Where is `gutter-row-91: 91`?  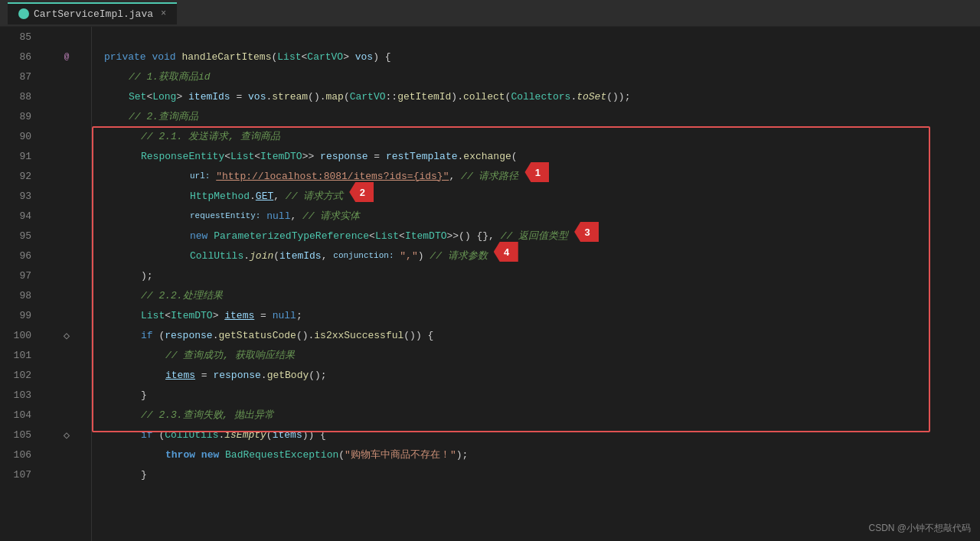
gutter-row-91: 91 is located at coordinates (46, 156).